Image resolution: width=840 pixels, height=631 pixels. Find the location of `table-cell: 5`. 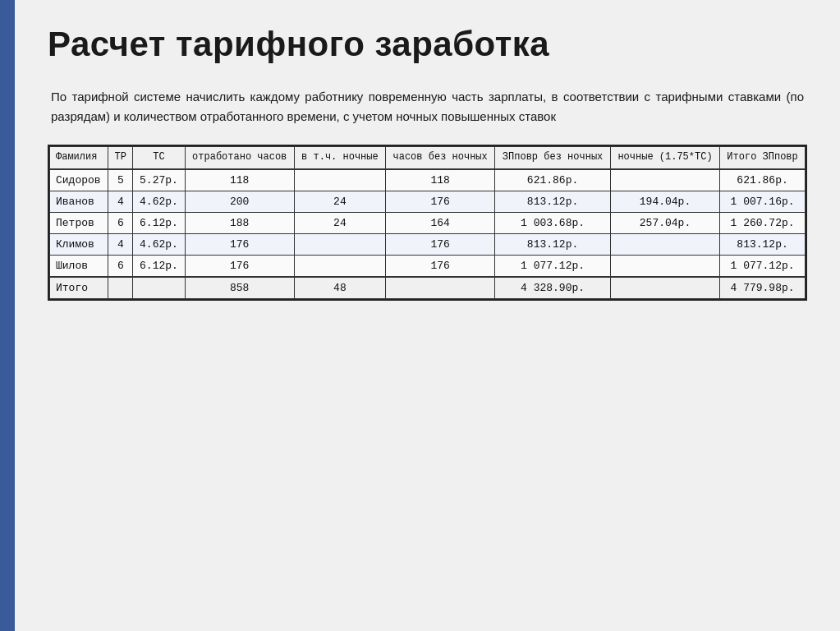

table-cell: 5 is located at coordinates (121, 181).